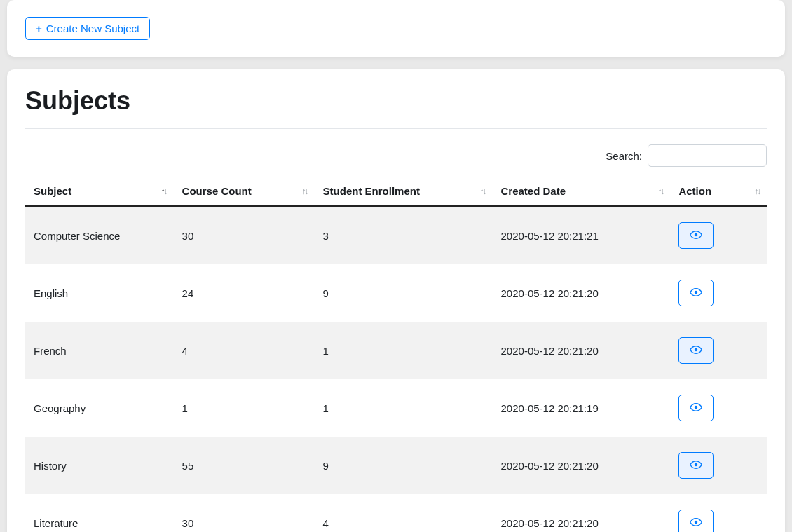  Describe the element at coordinates (396, 101) in the screenshot. I see `page-title: Subjects` at that location.